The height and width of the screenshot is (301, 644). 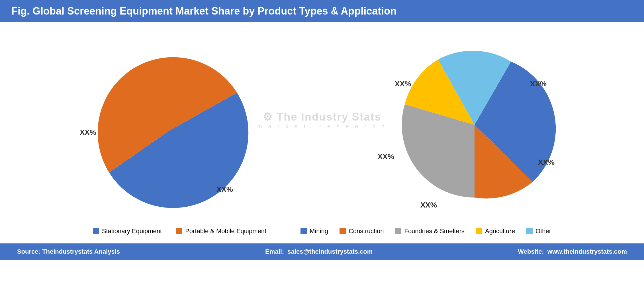 I want to click on legend-item-agriculture: Agriculture, so click(x=496, y=231).